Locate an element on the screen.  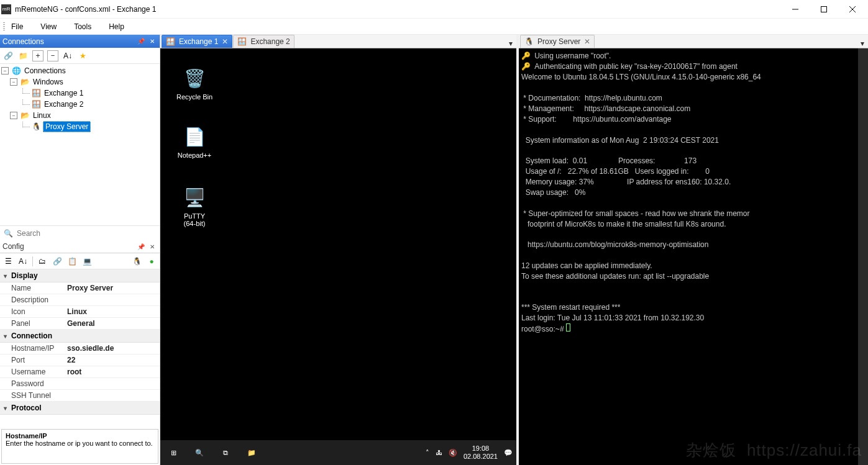
prop-row: NameProxy Server is located at coordinates (80, 288).